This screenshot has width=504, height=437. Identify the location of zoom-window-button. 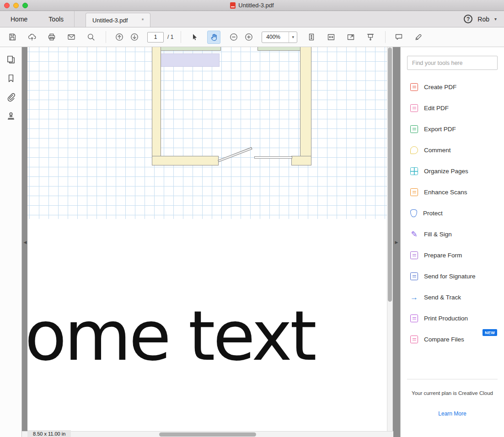
(25, 5).